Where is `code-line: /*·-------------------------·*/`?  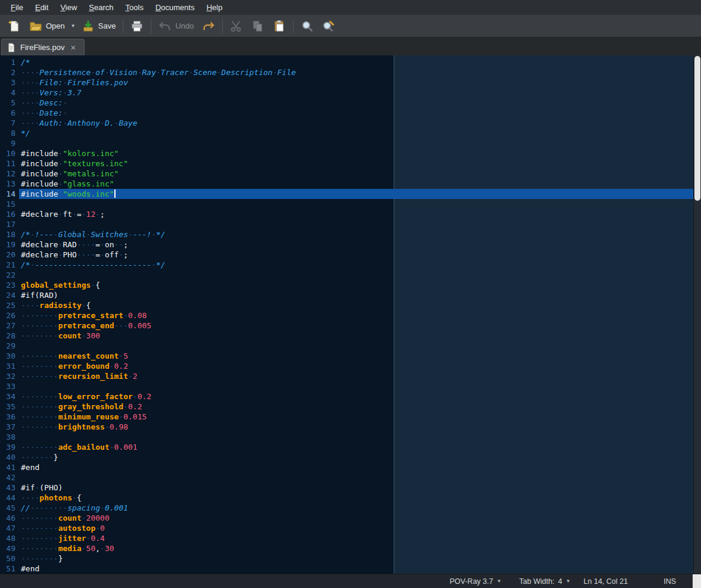 code-line: /*·-------------------------·*/ is located at coordinates (356, 265).